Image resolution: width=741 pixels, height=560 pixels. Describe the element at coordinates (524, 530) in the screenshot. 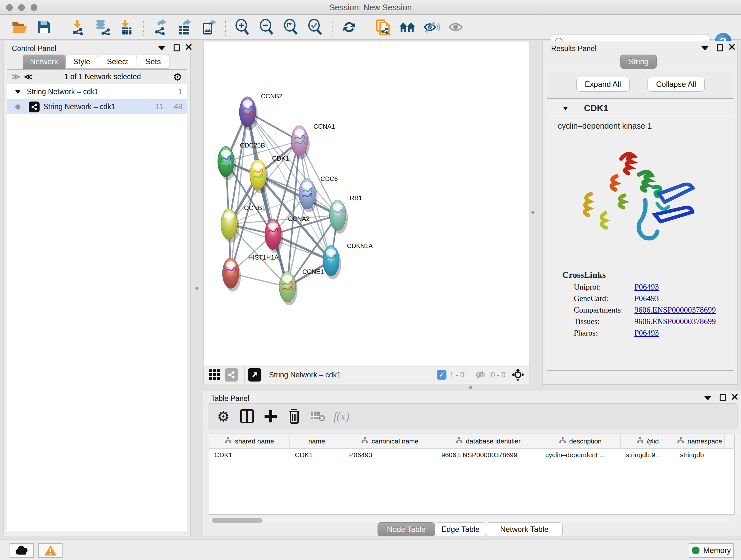

I see `tab-network-table: Network Table` at that location.